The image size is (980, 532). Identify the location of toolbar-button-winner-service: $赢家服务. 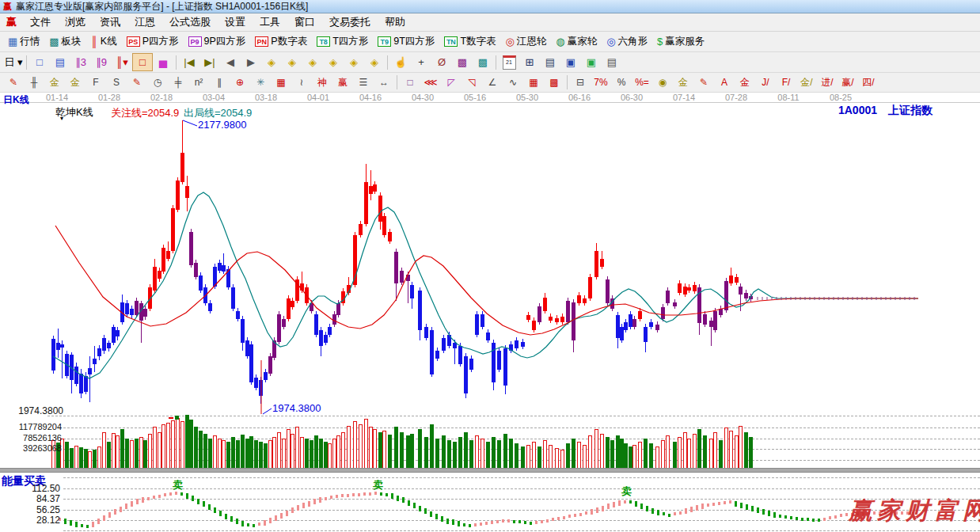
(681, 41).